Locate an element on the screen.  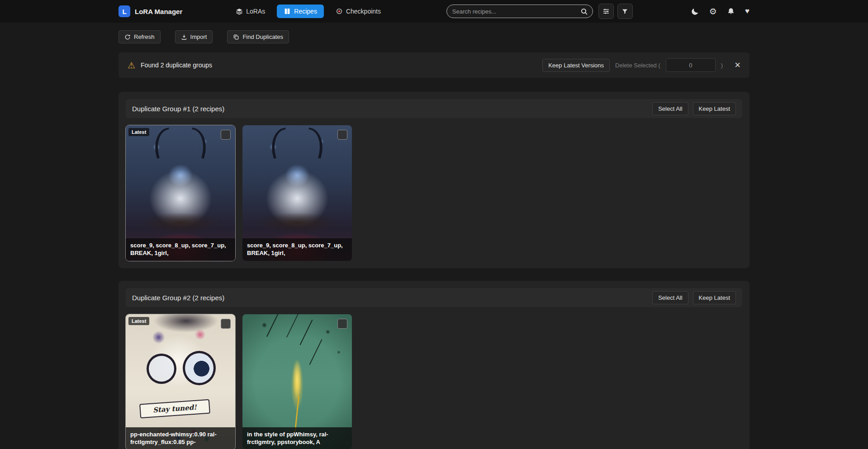
top-bar: L LoRA Manager LoRAs Recipes Checkpoints is located at coordinates (434, 11).